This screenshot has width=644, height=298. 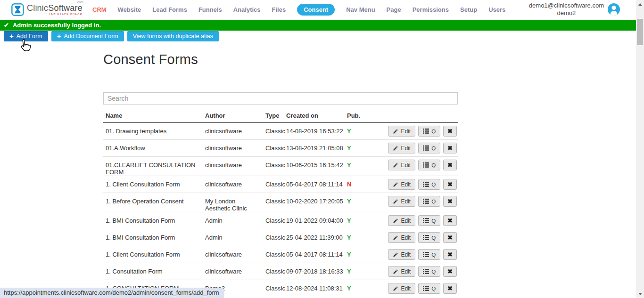 I want to click on nav-item-analytics: Analytics, so click(x=247, y=9).